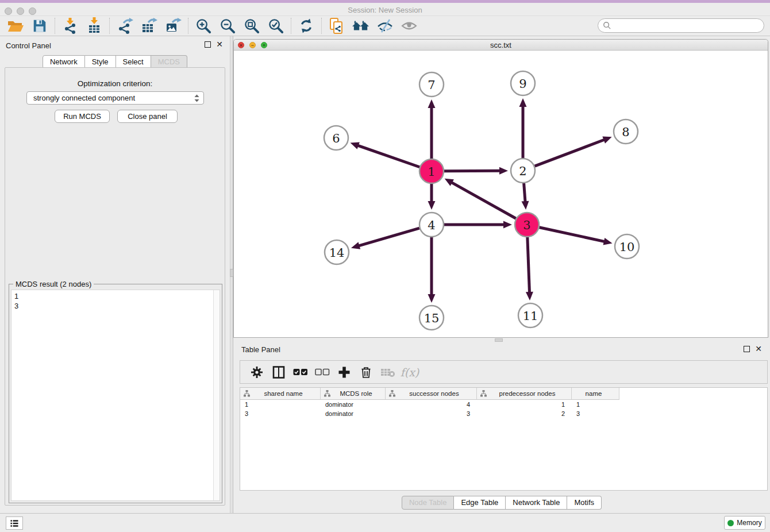 The height and width of the screenshot is (532, 770). I want to click on graph-node-label-15: 15, so click(432, 318).